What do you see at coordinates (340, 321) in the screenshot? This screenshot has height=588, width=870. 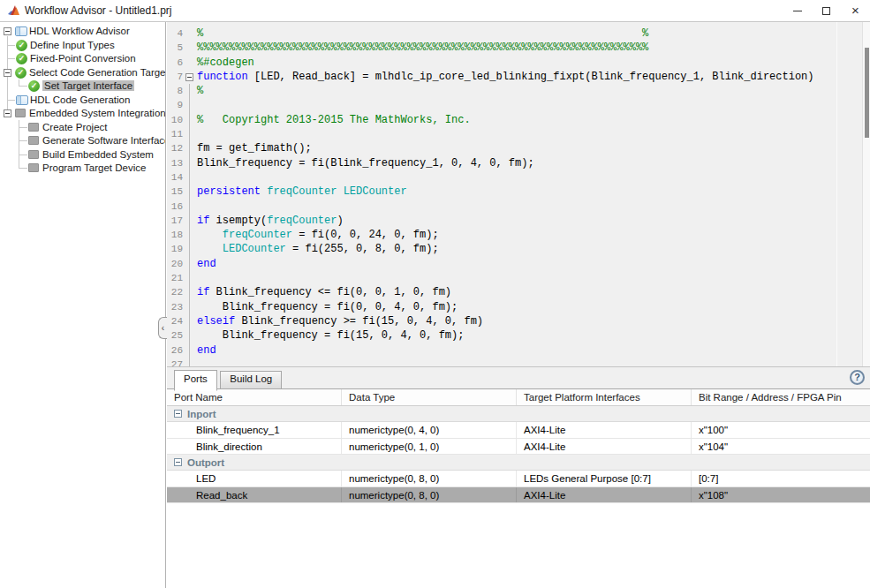 I see `code-text: elseif Blink_frequency >= fi(15, 0, 4, 0…` at bounding box center [340, 321].